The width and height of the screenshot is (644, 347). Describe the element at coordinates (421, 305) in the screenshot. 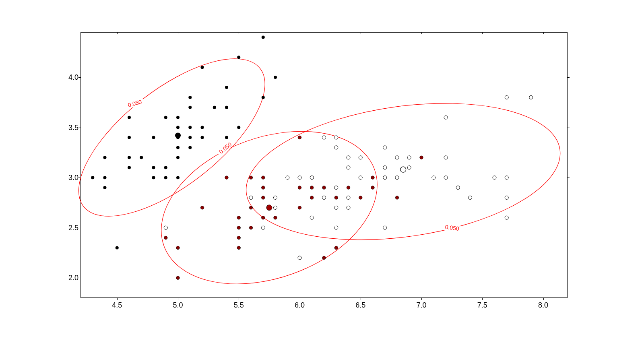

I see `x-tick-label: 7.0` at that location.